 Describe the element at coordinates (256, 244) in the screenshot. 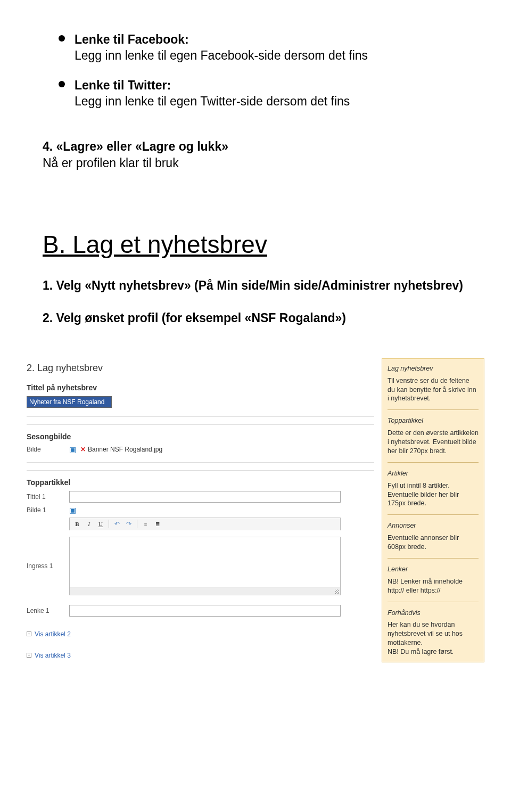

I see `section-b-heading: B. Lag et nyhetsbrev` at that location.